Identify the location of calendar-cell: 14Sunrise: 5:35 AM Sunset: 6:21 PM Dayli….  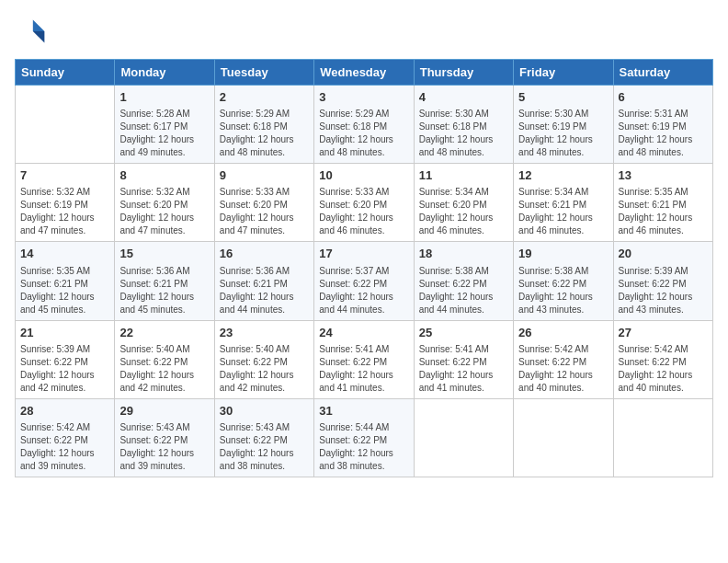
(65, 282).